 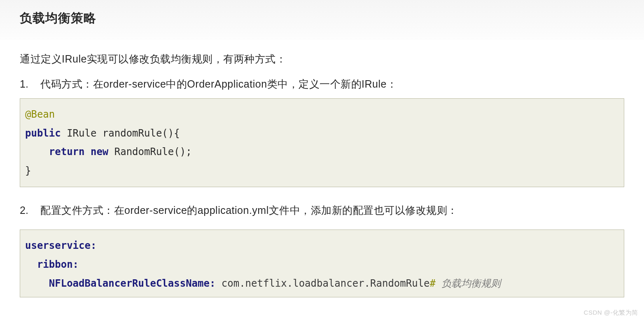 What do you see at coordinates (322, 20) in the screenshot?
I see `header-region: 负载均衡策略` at bounding box center [322, 20].